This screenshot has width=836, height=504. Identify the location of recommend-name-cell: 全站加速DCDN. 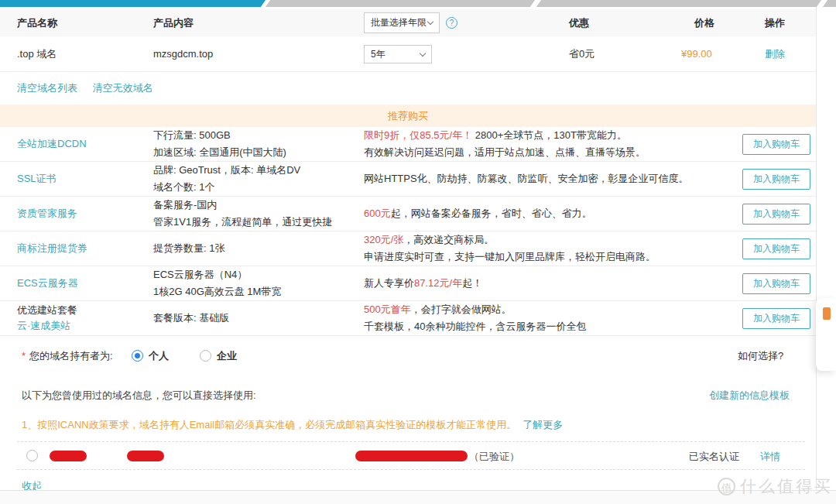
(85, 144).